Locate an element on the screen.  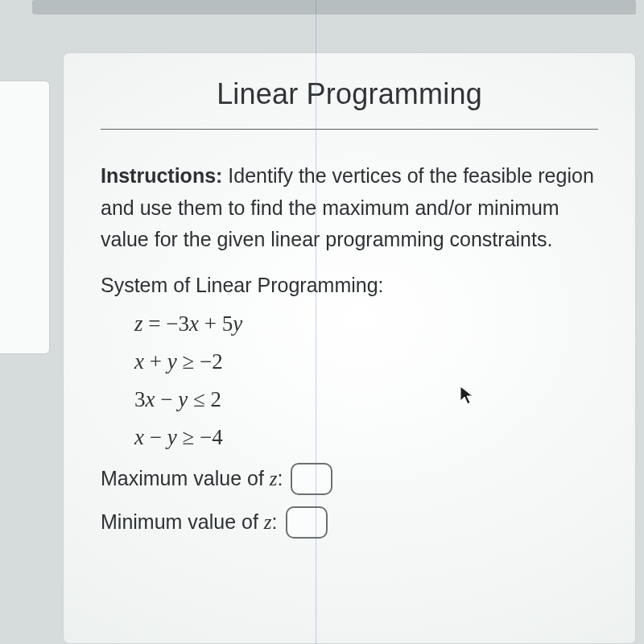
system-label: System of Linear Programming: is located at coordinates (349, 285).